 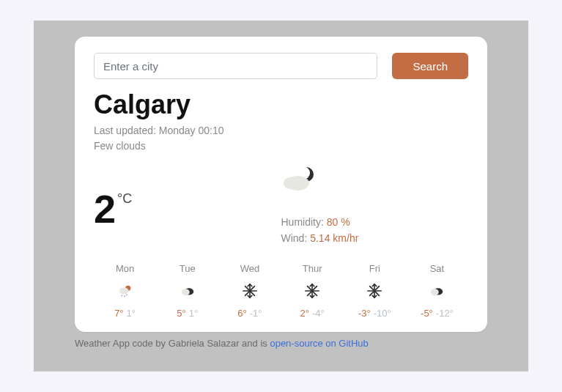 What do you see at coordinates (426, 314) in the screenshot?
I see `forecast-hi: -5°` at bounding box center [426, 314].